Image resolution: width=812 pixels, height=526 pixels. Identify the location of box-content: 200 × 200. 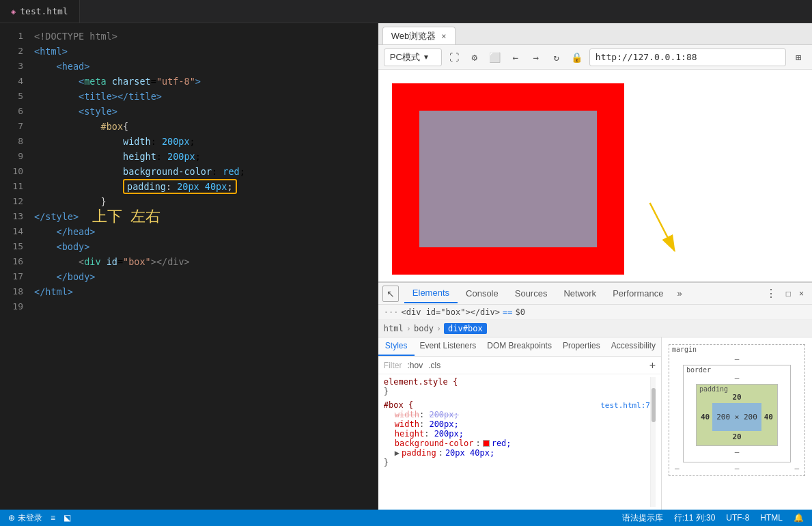
(737, 417).